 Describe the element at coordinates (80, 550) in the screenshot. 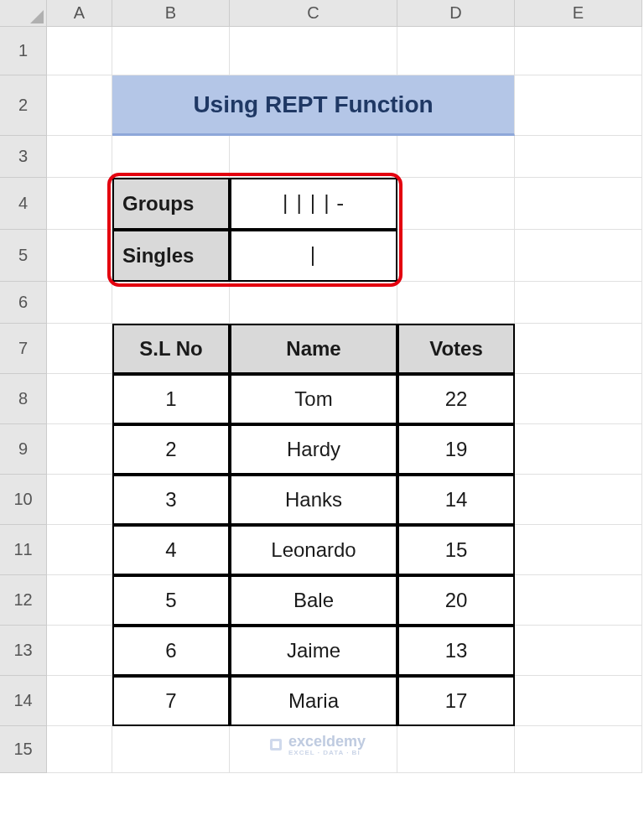

I see `cell-A11` at that location.